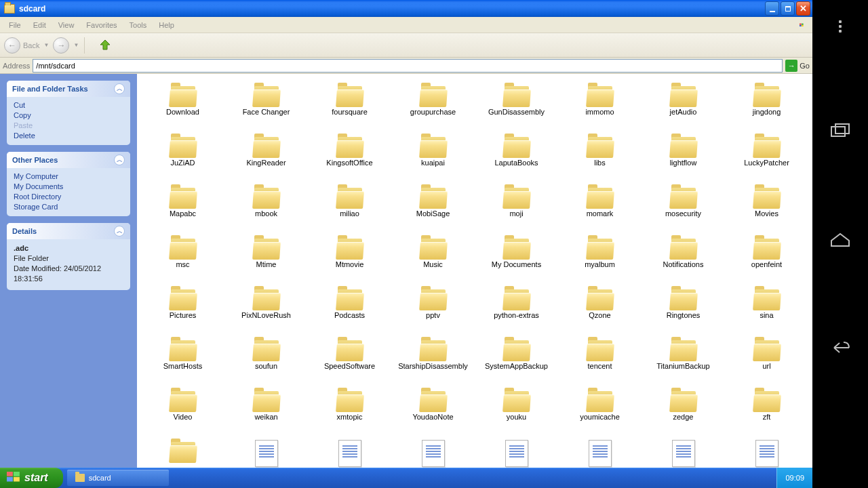  What do you see at coordinates (167, 25) in the screenshot?
I see `menu-help: Help` at bounding box center [167, 25].